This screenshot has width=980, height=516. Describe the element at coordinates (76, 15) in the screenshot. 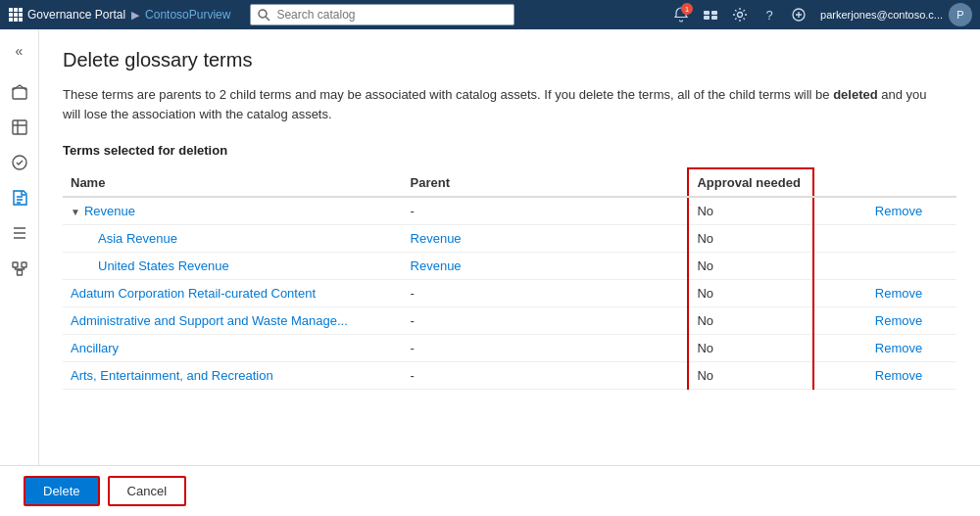

I see `brand-name: Governance Portal` at that location.